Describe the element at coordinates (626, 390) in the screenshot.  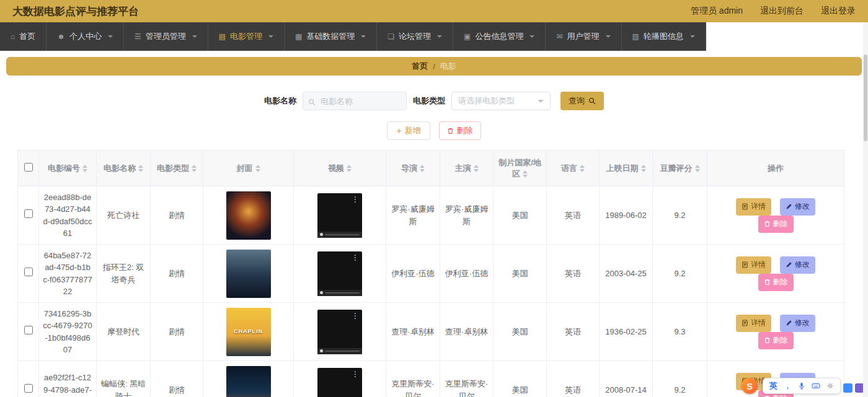
I see `movie-release-date: 2008-07-14` at that location.